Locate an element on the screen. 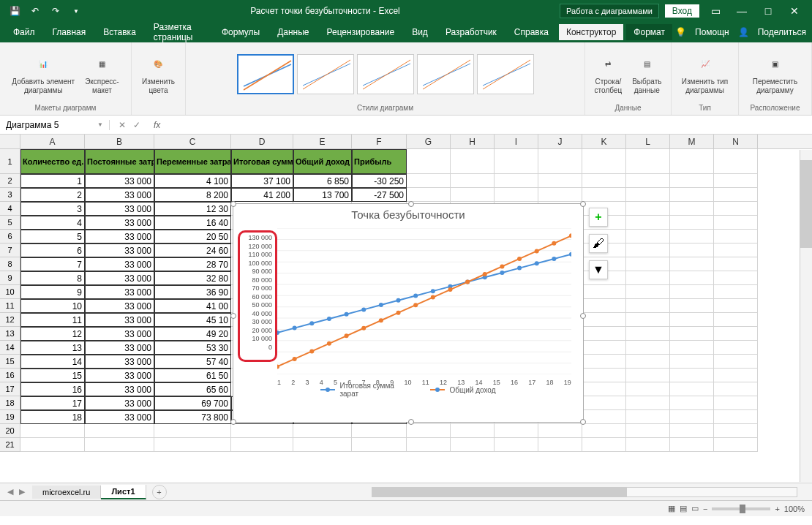 This screenshot has height=525, width=812. zoom-level: 100% is located at coordinates (794, 509).